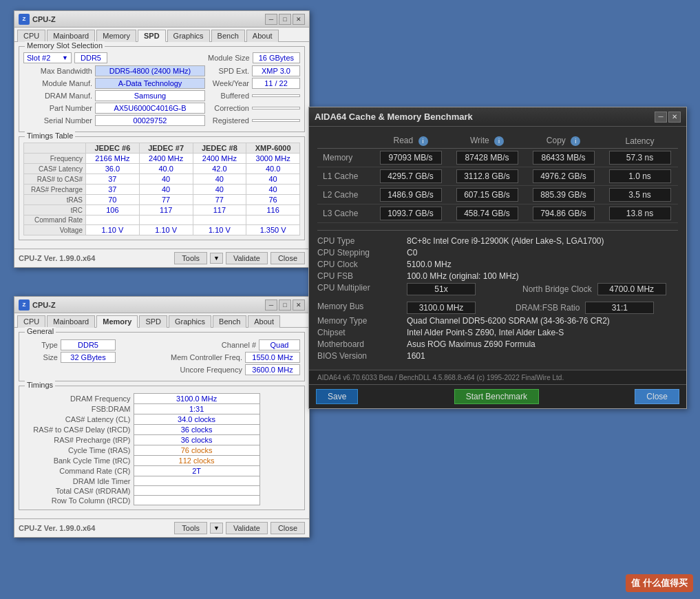 Image resolution: width=700 pixels, height=599 pixels. I want to click on l2cache-row: L2 Cache 1486.9 GB/s 607.15 GB/s 885.39 …, so click(498, 196).